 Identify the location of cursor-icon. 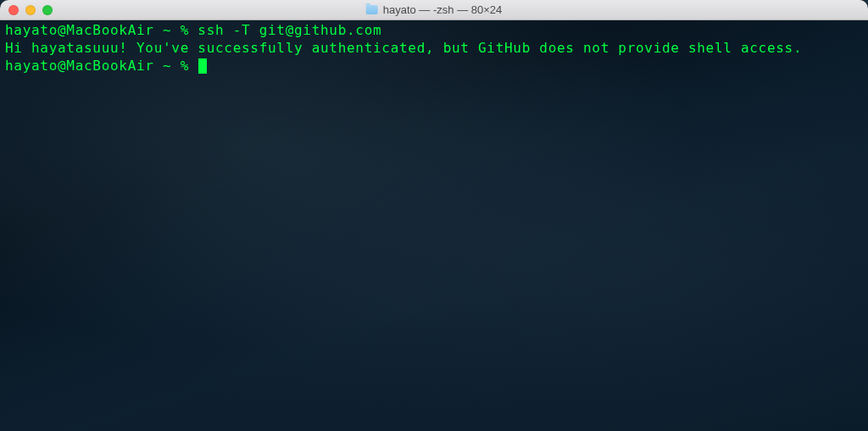
(203, 66).